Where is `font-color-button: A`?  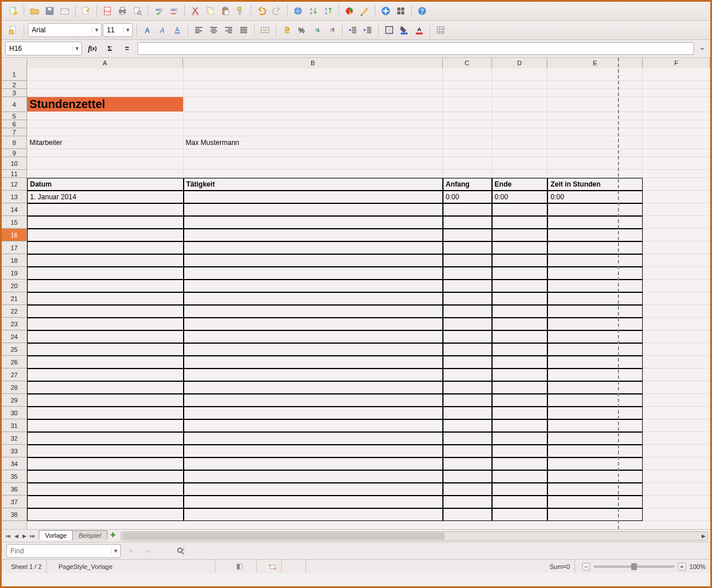
font-color-button: A is located at coordinates (419, 30).